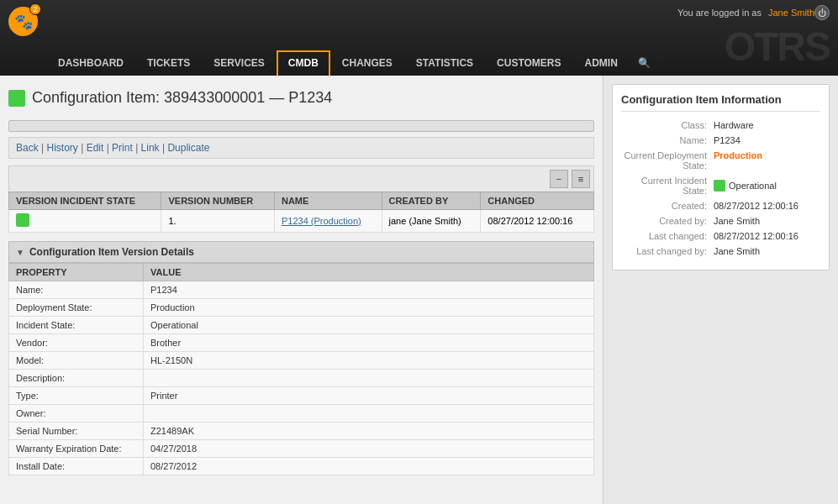 The width and height of the screenshot is (838, 504). What do you see at coordinates (35, 9) in the screenshot?
I see `notification-badge: 2` at bounding box center [35, 9].